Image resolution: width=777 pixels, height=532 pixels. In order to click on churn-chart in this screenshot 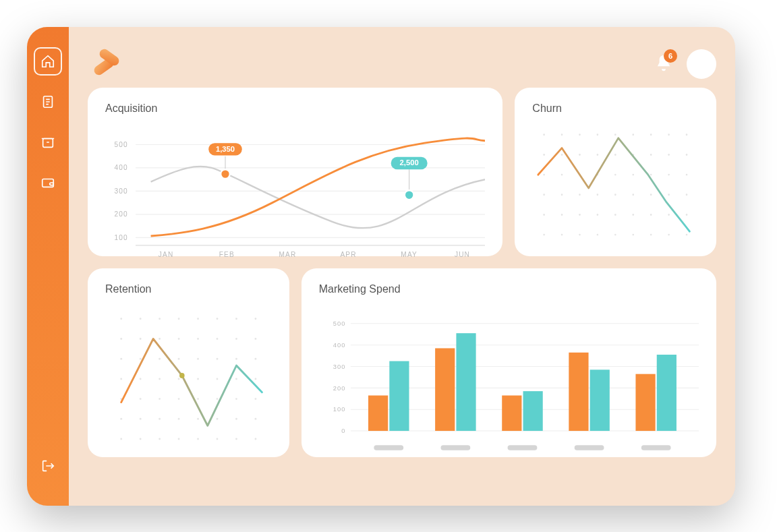, I will do `click(615, 181)`.